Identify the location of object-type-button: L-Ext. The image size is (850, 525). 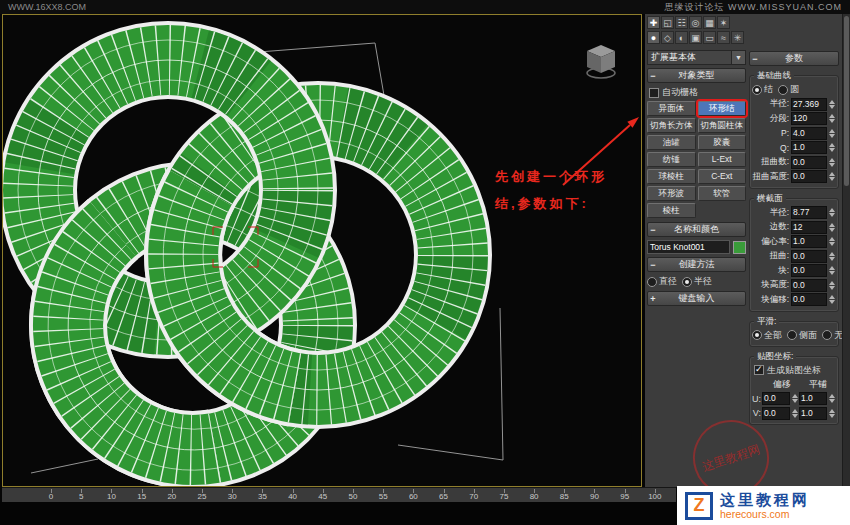
(722, 160).